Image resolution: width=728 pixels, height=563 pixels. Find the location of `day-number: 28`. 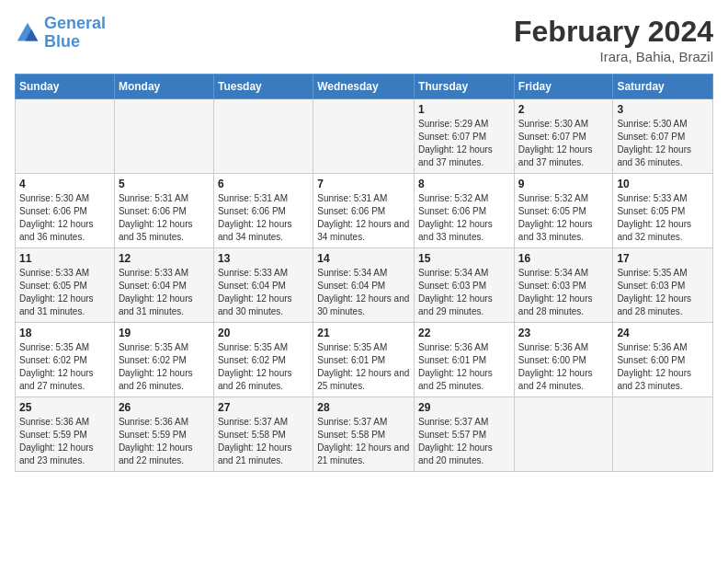

day-number: 28 is located at coordinates (364, 408).